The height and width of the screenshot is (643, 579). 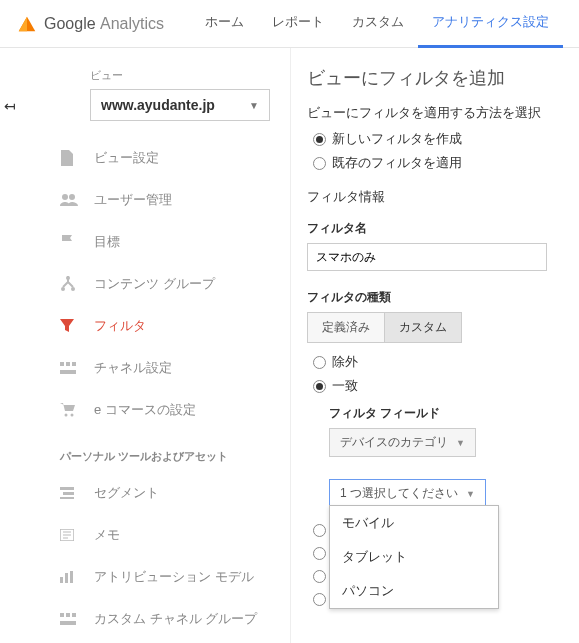 What do you see at coordinates (408, 494) in the screenshot?
I see `filter-value-select: 1 つ選択してください ▼` at bounding box center [408, 494].